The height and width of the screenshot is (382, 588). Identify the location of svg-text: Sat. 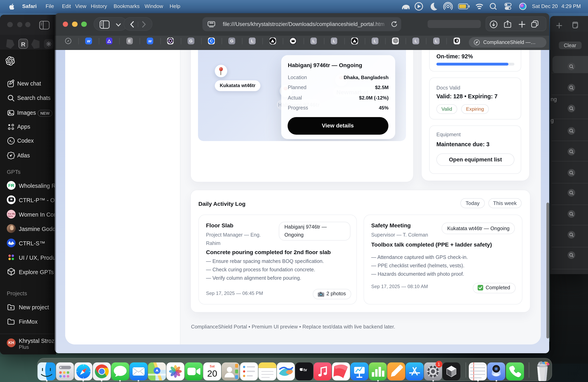
(212, 366).